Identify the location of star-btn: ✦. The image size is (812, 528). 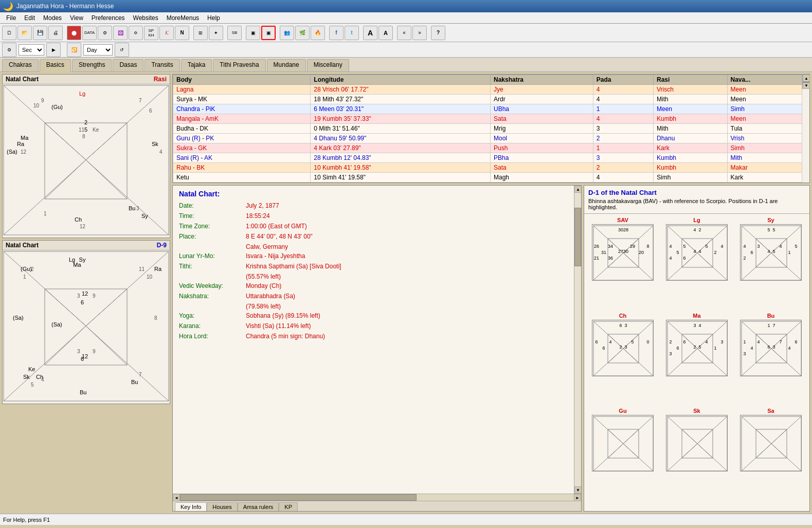
(216, 33).